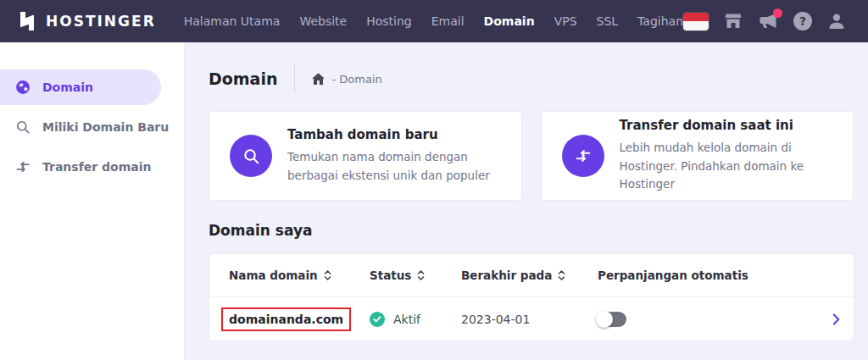 The width and height of the screenshot is (868, 360). What do you see at coordinates (726, 275) in the screenshot?
I see `column-header-perpanjangan-otomatis: Perpanjangan otomatis` at bounding box center [726, 275].